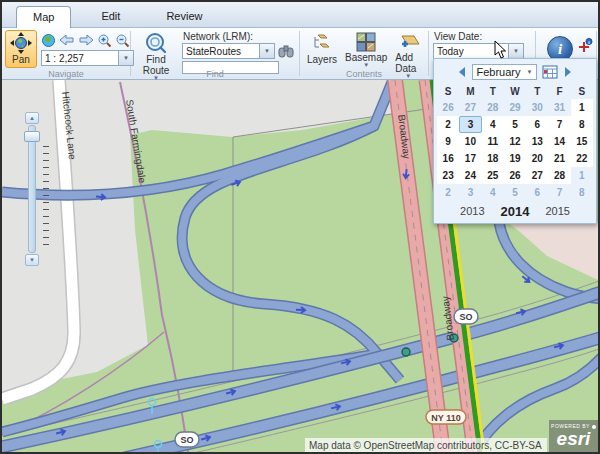 The image size is (600, 454). Describe the element at coordinates (221, 51) in the screenshot. I see `network-input` at that location.